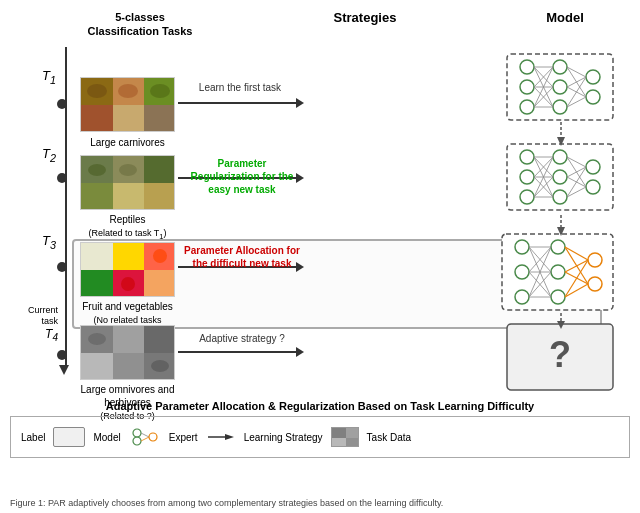 The height and width of the screenshot is (513, 640). What do you see at coordinates (69, 437) in the screenshot?
I see `legend-model-shape` at bounding box center [69, 437].